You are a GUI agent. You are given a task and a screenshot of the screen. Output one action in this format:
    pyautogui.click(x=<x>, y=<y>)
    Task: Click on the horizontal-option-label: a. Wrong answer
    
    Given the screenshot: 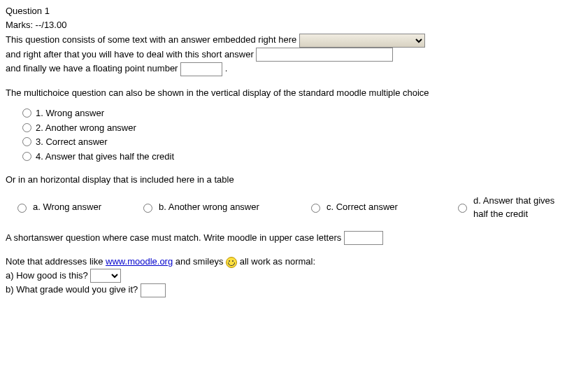 What is the action you would take?
    pyautogui.click(x=67, y=207)
    